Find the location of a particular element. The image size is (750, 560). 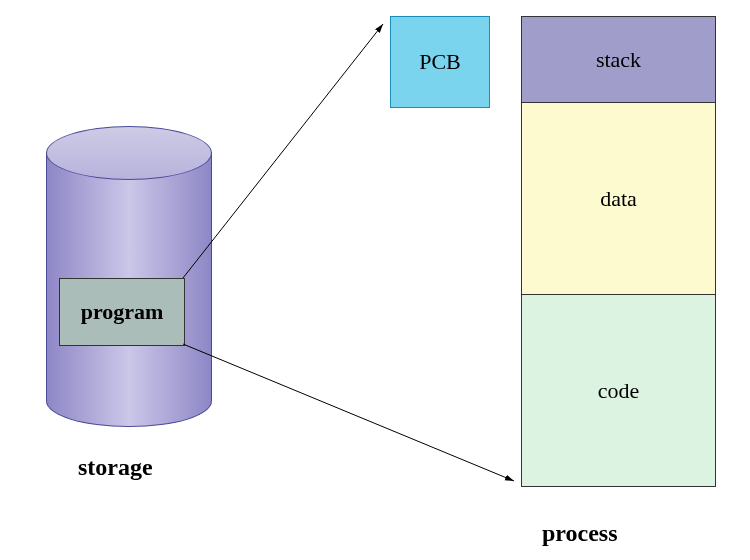

process-label: process is located at coordinates (580, 534).